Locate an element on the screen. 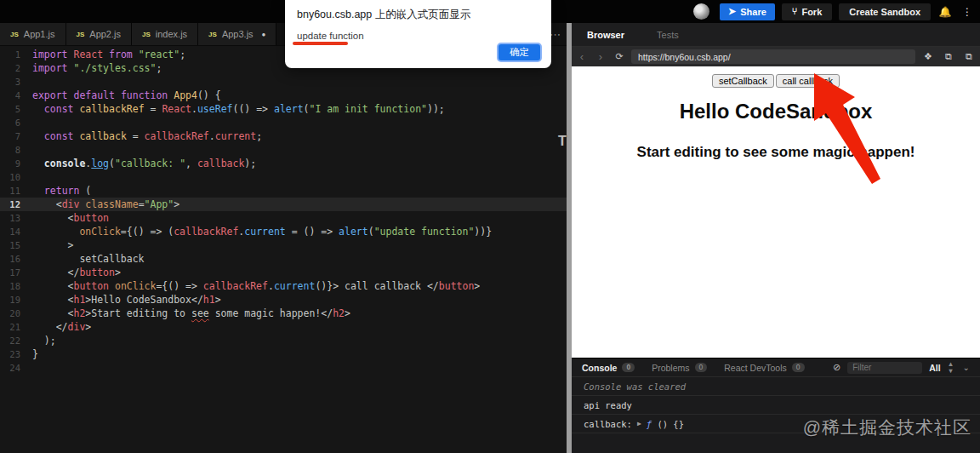 This screenshot has height=453, width=980. editor-tab-index.js: JSindex.js is located at coordinates (165, 34).